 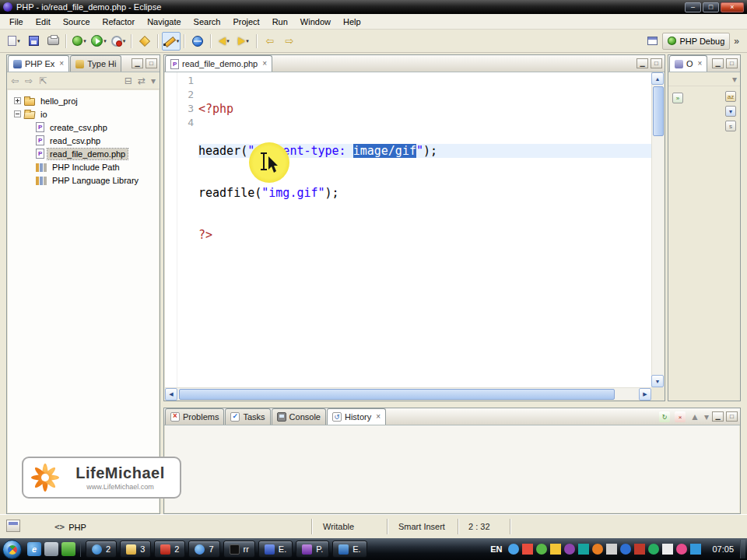 What do you see at coordinates (731, 126) in the screenshot?
I see `hide-static-icon: s` at bounding box center [731, 126].